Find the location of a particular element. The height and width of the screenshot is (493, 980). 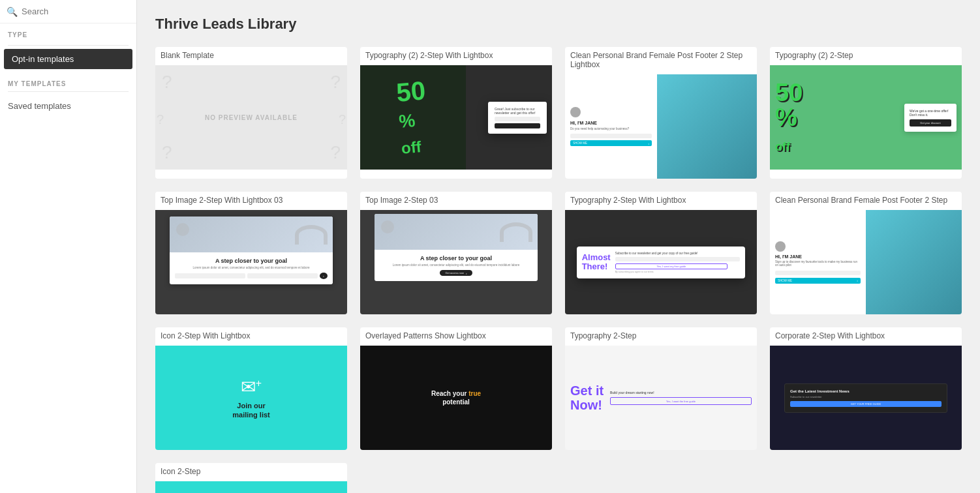

search-icon: 🔍 is located at coordinates (12, 12).